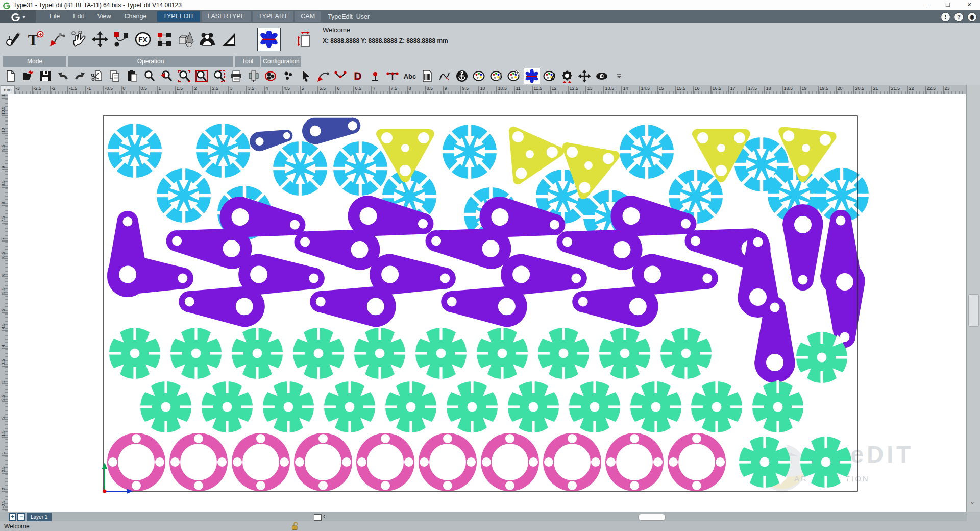 This screenshot has width=980, height=531. What do you see at coordinates (55, 16) in the screenshot?
I see `menu-item-file: File` at bounding box center [55, 16].